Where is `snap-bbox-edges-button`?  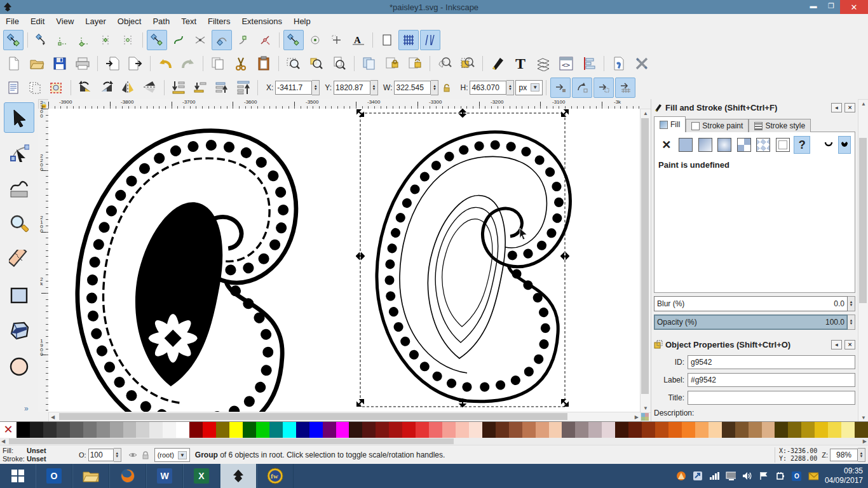 snap-bbox-edges-button is located at coordinates (64, 40).